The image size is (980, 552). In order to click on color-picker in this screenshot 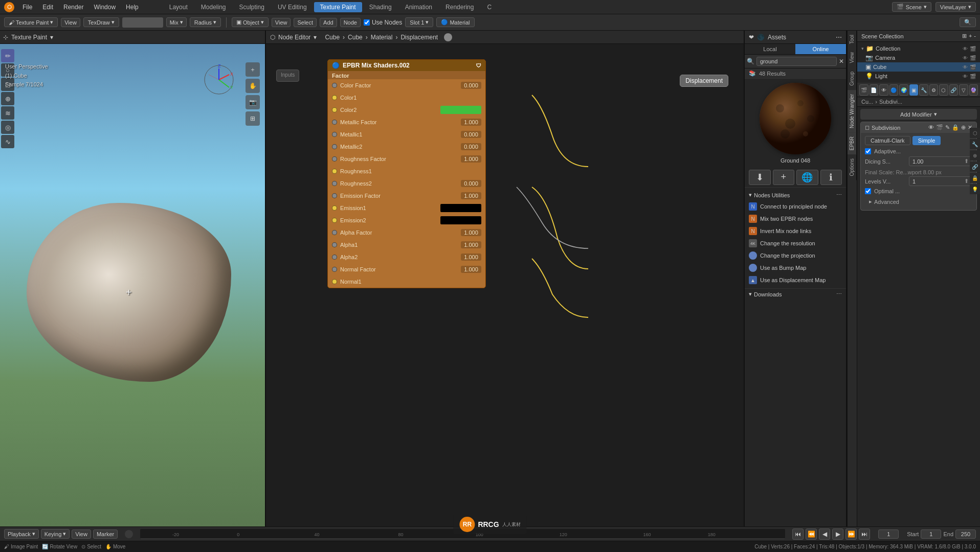, I will do `click(143, 22)`.